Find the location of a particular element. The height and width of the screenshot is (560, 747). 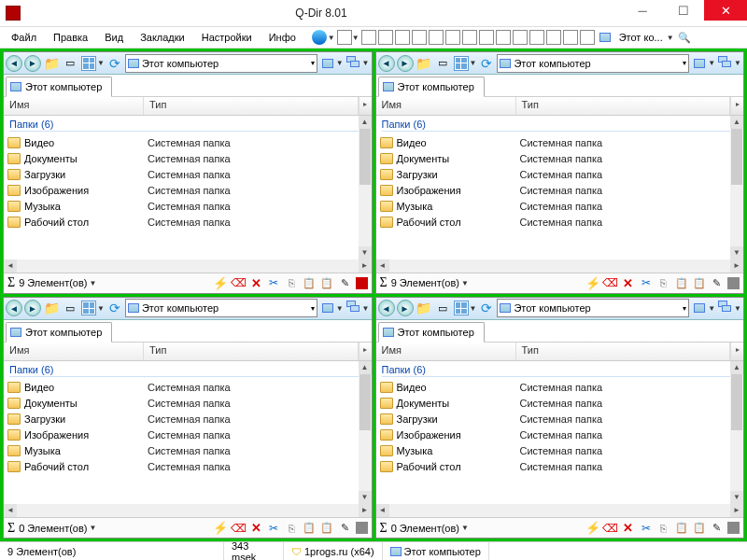

layout-7-button is located at coordinates (470, 37).